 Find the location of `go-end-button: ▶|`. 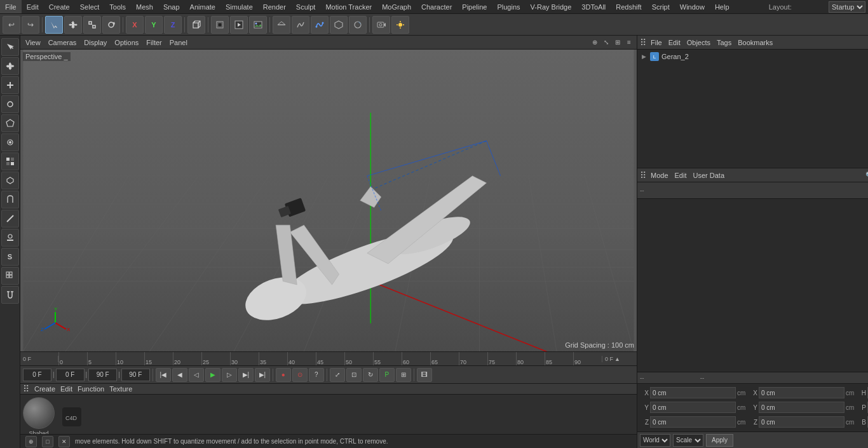

go-end-button: ▶| is located at coordinates (262, 375).